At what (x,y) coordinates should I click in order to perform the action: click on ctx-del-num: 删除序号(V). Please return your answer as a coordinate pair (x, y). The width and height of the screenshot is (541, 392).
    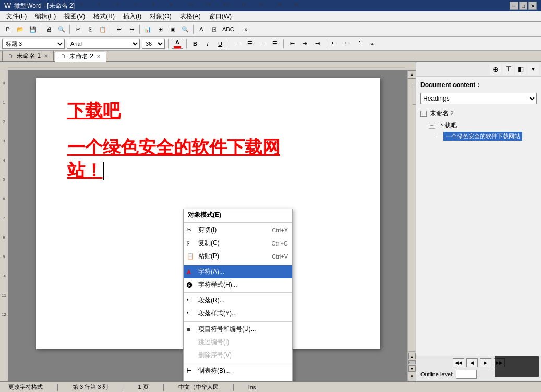
    Looking at the image, I should click on (238, 356).